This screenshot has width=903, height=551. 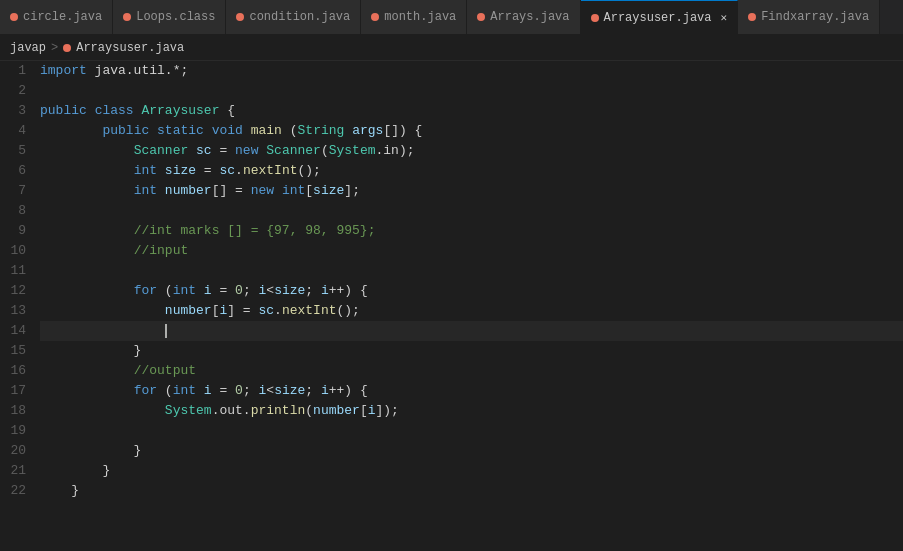 What do you see at coordinates (472, 231) in the screenshot?
I see `line-content: //int marks [] = {97, 98, 995};` at bounding box center [472, 231].